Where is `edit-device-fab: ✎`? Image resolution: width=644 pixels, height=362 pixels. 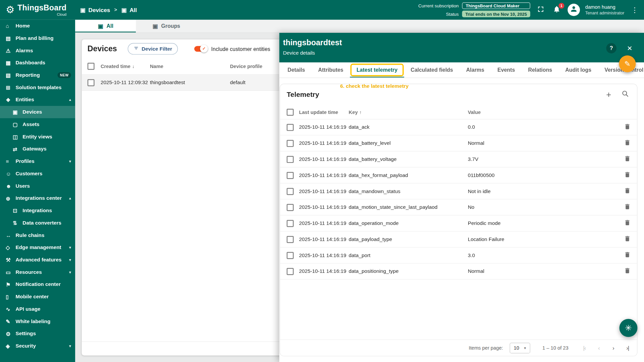
edit-device-fab: ✎ is located at coordinates (627, 64).